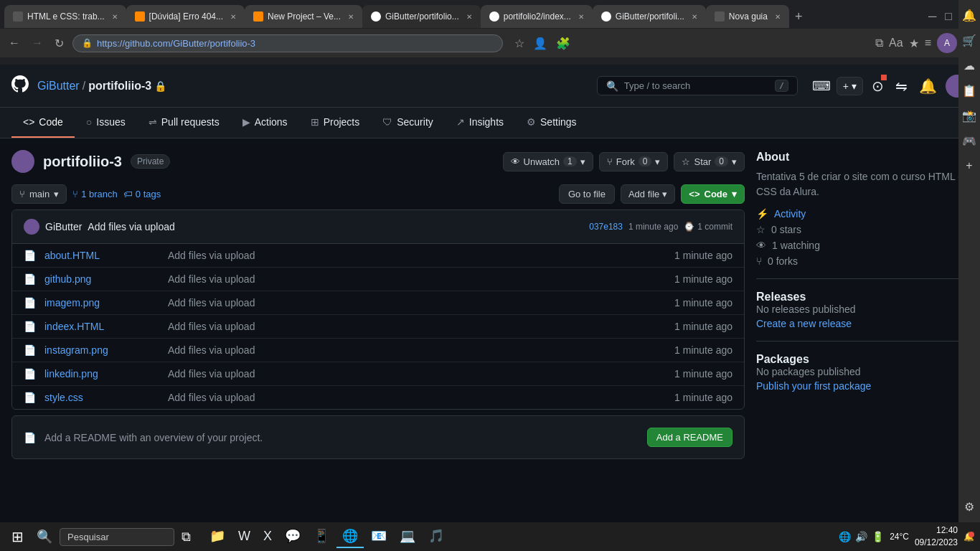 The image size is (980, 551). What do you see at coordinates (928, 43) in the screenshot?
I see `collections-icon: ≡` at bounding box center [928, 43].